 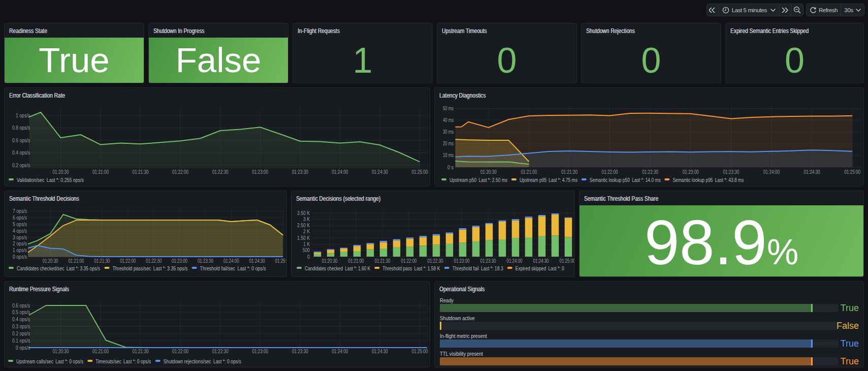 What do you see at coordinates (304, 225) in the screenshot?
I see `svg-text: 2.50 K` at bounding box center [304, 225].